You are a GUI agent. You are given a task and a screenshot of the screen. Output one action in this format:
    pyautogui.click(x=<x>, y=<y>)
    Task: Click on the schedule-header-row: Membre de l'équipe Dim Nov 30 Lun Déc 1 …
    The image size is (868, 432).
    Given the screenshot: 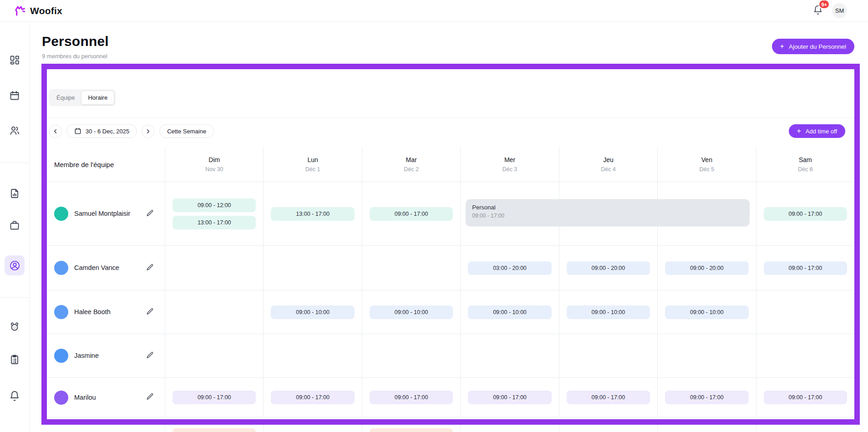 What is the action you would take?
    pyautogui.click(x=451, y=165)
    